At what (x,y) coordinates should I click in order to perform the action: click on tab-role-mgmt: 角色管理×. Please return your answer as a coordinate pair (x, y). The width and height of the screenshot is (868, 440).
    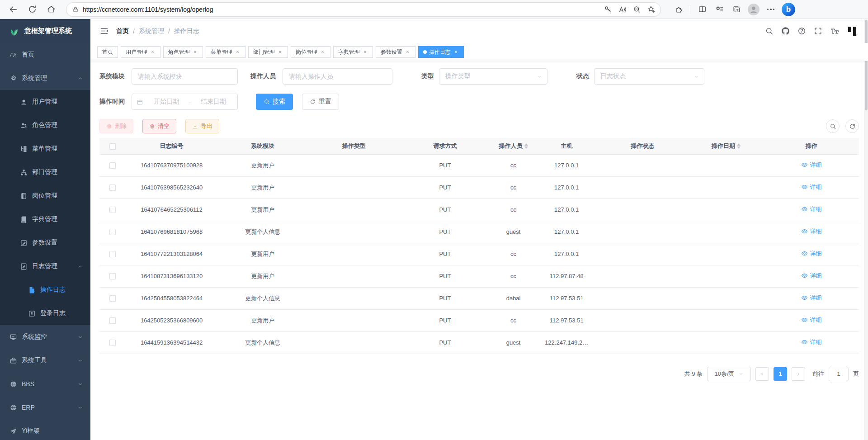
    Looking at the image, I should click on (183, 52).